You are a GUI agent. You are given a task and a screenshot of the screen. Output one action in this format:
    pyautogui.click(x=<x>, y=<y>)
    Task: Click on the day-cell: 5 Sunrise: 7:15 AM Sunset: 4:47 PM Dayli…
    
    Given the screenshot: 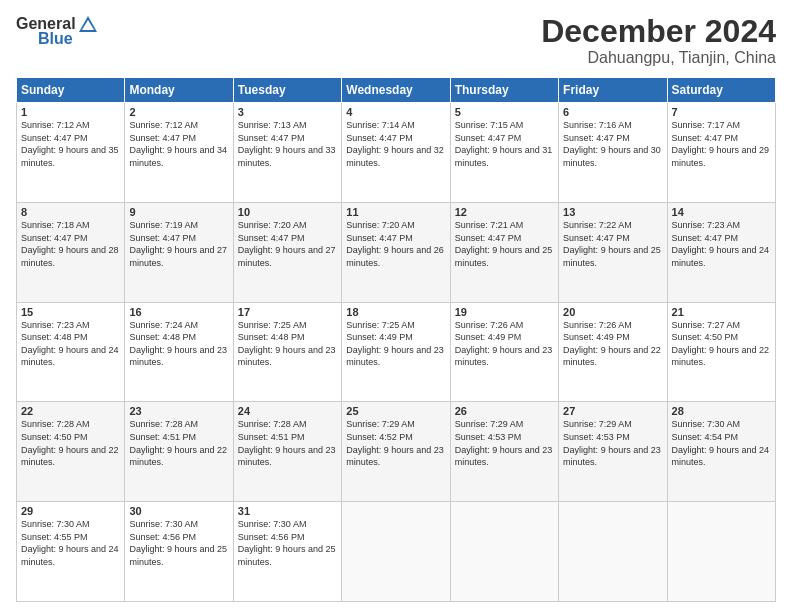 What is the action you would take?
    pyautogui.click(x=504, y=153)
    